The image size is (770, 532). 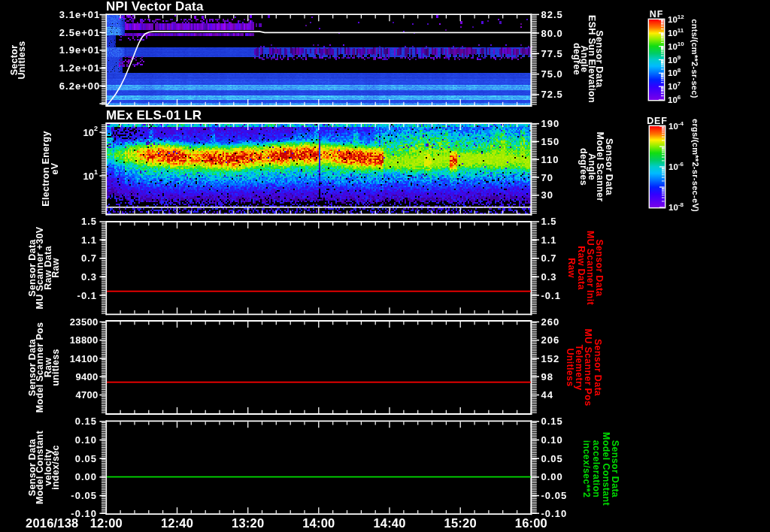 I want to click on svg-text: 82.5, so click(x=552, y=15).